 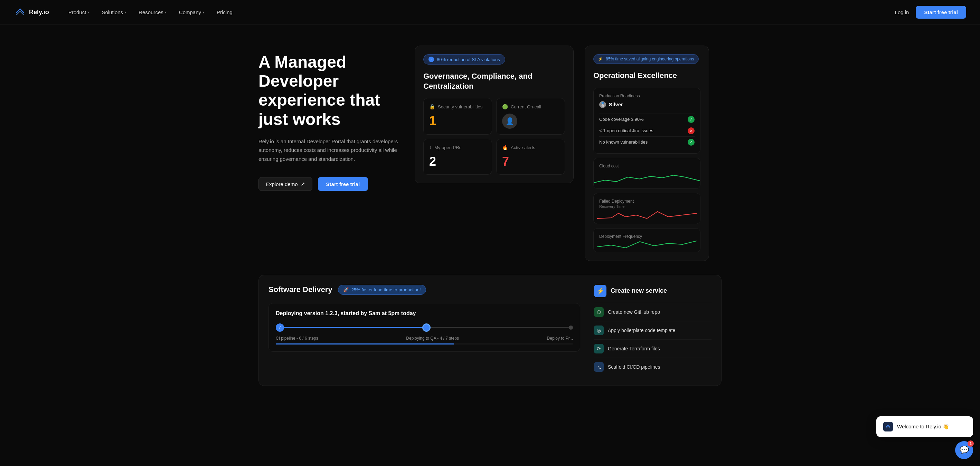 I want to click on failed-deploy-title: Failed Deployment, so click(x=647, y=201).